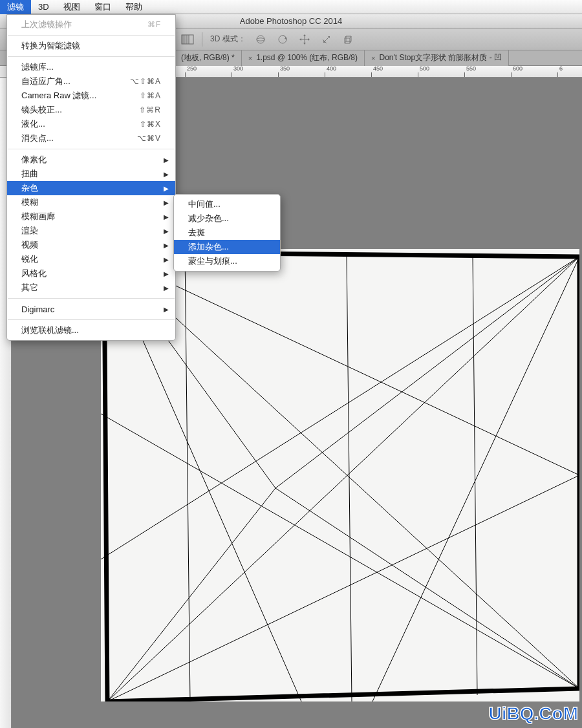  Describe the element at coordinates (91, 330) in the screenshot. I see `menu-browse-filters-online: 浏览联机滤镜...` at that location.